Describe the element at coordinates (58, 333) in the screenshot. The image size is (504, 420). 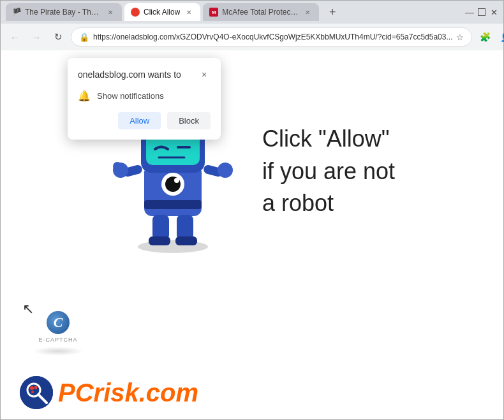
I see `ecaptcha-area: C E-CAPTCHA` at that location.